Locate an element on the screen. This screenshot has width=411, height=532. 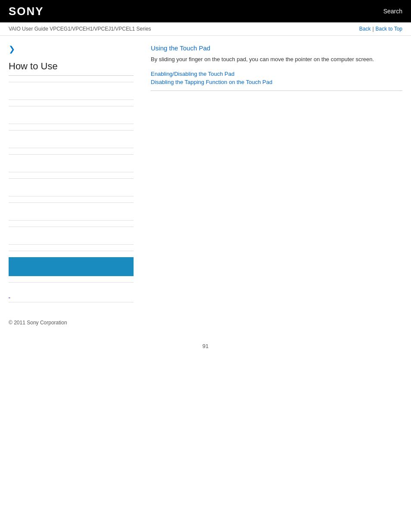
page-number: 91 is located at coordinates (206, 351).